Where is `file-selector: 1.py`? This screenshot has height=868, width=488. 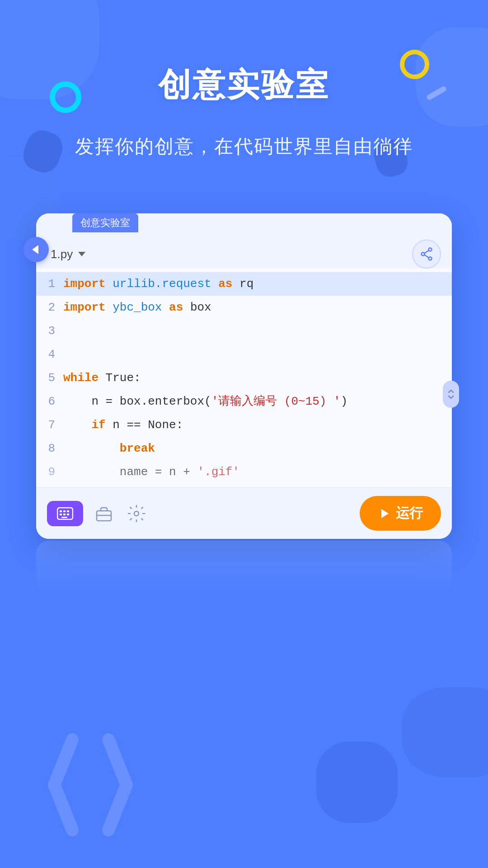 file-selector: 1.py is located at coordinates (66, 254).